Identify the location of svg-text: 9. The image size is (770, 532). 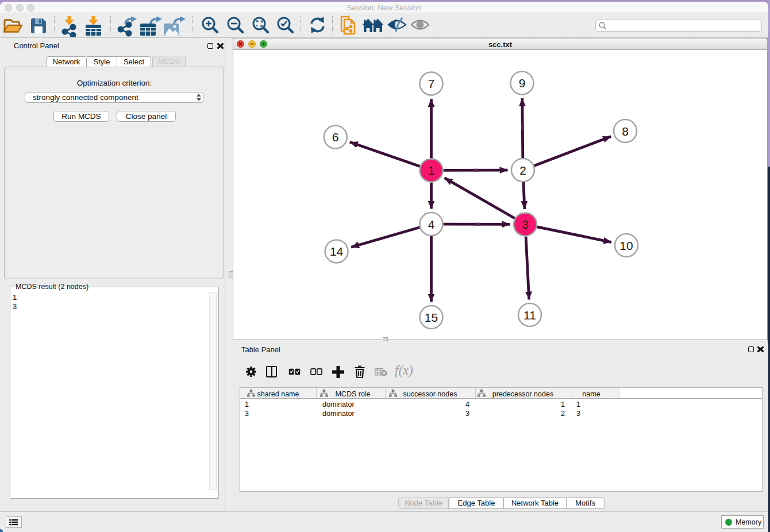
(522, 83).